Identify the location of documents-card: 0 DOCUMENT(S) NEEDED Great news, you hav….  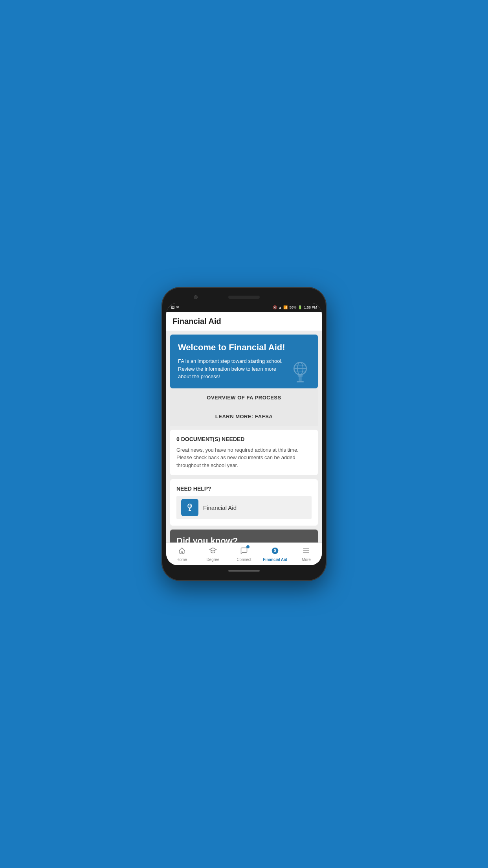
(244, 453).